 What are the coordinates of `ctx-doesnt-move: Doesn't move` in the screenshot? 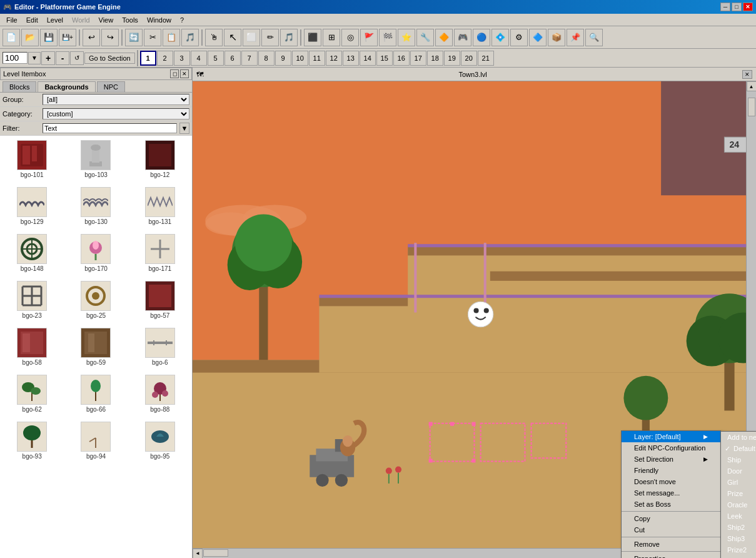 It's located at (671, 482).